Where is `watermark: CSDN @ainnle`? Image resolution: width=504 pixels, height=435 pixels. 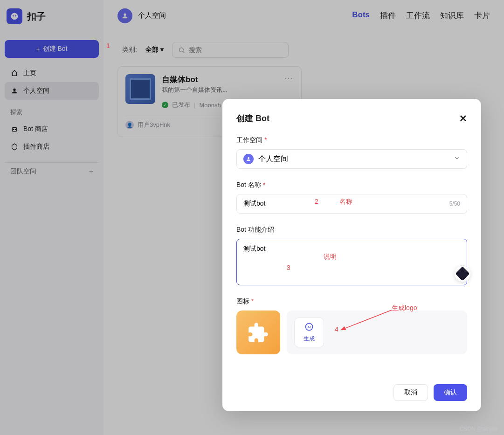 watermark: CSDN @ainnle is located at coordinates (478, 429).